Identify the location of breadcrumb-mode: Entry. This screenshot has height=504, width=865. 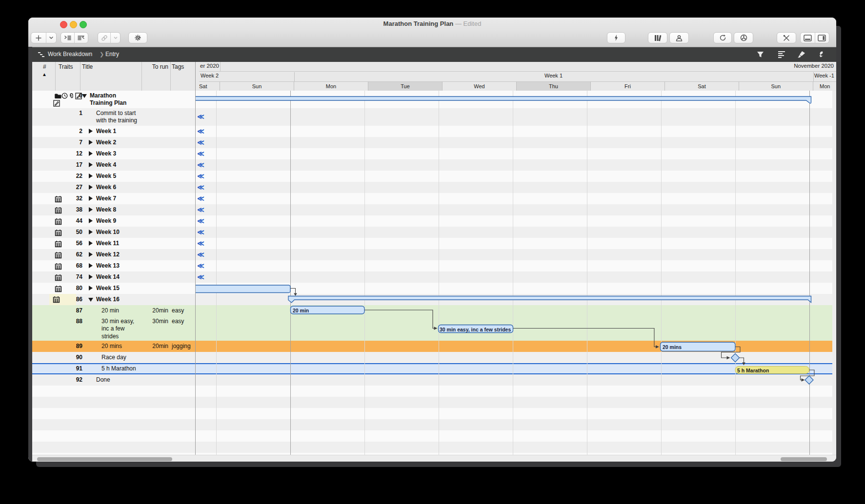
(112, 54).